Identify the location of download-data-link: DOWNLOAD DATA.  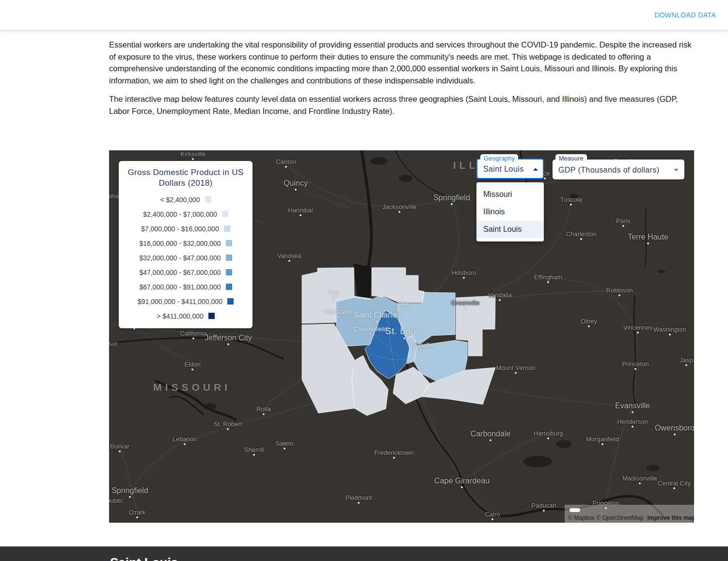
(685, 15).